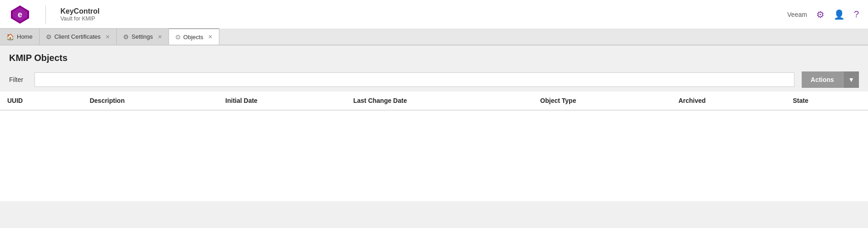 This screenshot has width=868, height=228. What do you see at coordinates (78, 36) in the screenshot?
I see `tab-client-certificates-label: Client Certificates` at bounding box center [78, 36].